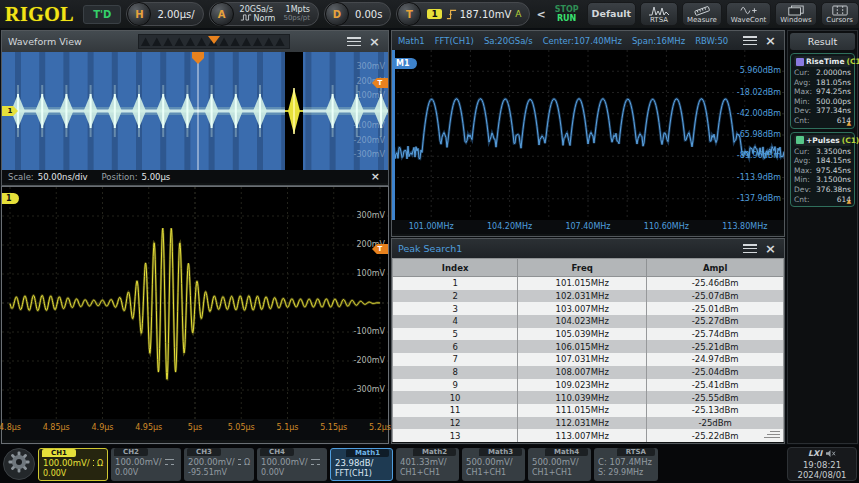 This screenshot has height=483, width=859. Describe the element at coordinates (588, 248) in the screenshot. I see `peak-search-titlebar: Peak Search1 ×` at that location.